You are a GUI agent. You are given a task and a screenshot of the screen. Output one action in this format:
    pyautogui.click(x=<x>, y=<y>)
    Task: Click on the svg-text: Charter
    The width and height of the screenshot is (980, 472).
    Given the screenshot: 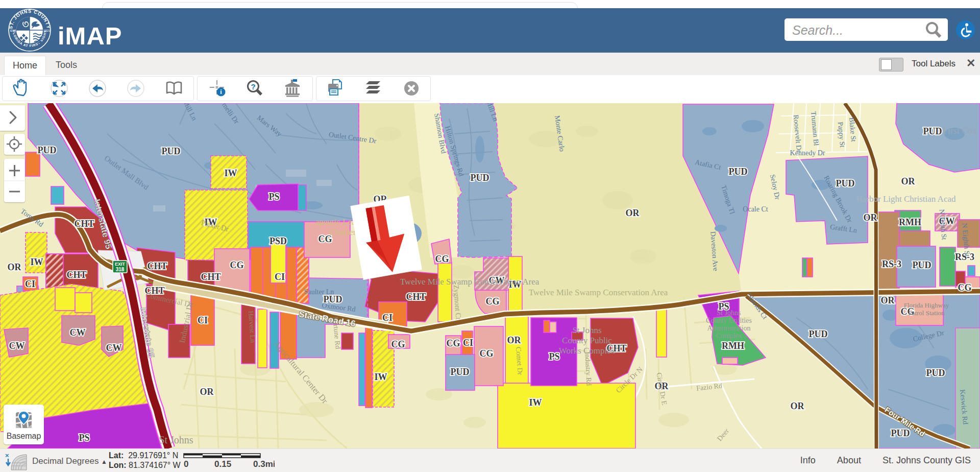 What is the action you would take?
    pyautogui.click(x=343, y=232)
    